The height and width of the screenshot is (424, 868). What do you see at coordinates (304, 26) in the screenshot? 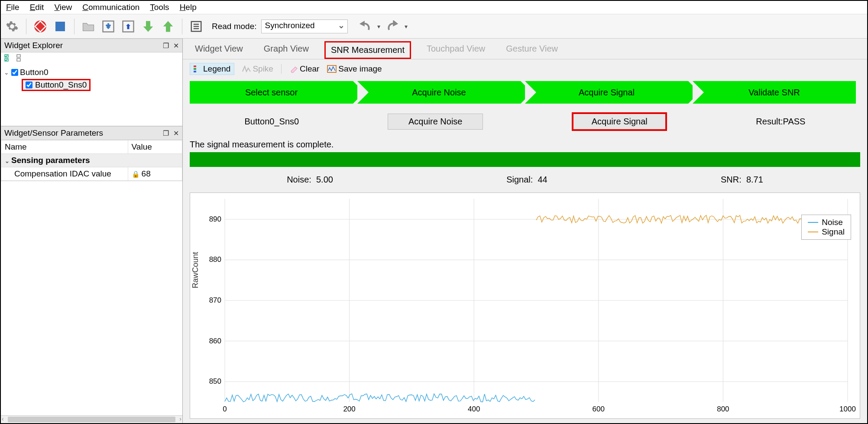
I see `read-mode-select: Synchronized` at bounding box center [304, 26].